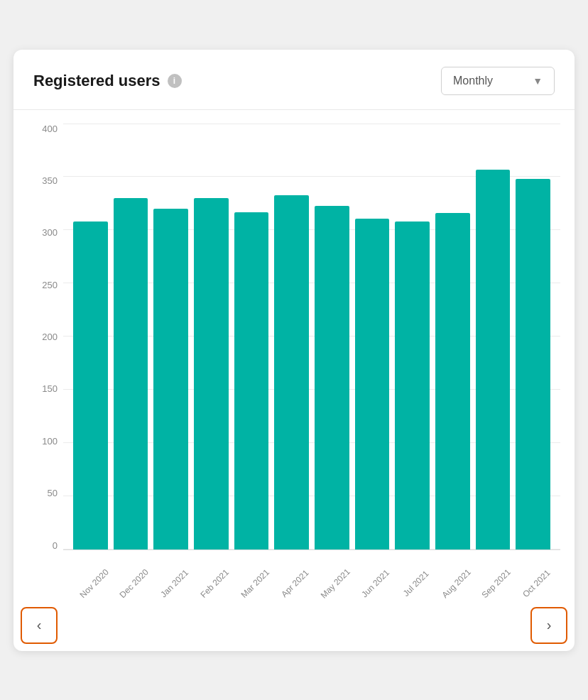 The width and height of the screenshot is (588, 700). Describe the element at coordinates (45, 389) in the screenshot. I see `y-axis-label: 150` at that location.